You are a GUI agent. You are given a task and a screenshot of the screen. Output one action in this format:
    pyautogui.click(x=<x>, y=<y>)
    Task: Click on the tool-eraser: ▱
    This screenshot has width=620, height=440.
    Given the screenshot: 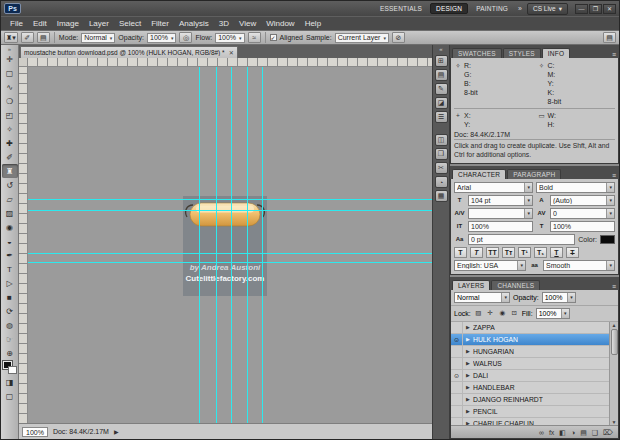 What is the action you would take?
    pyautogui.click(x=10, y=199)
    